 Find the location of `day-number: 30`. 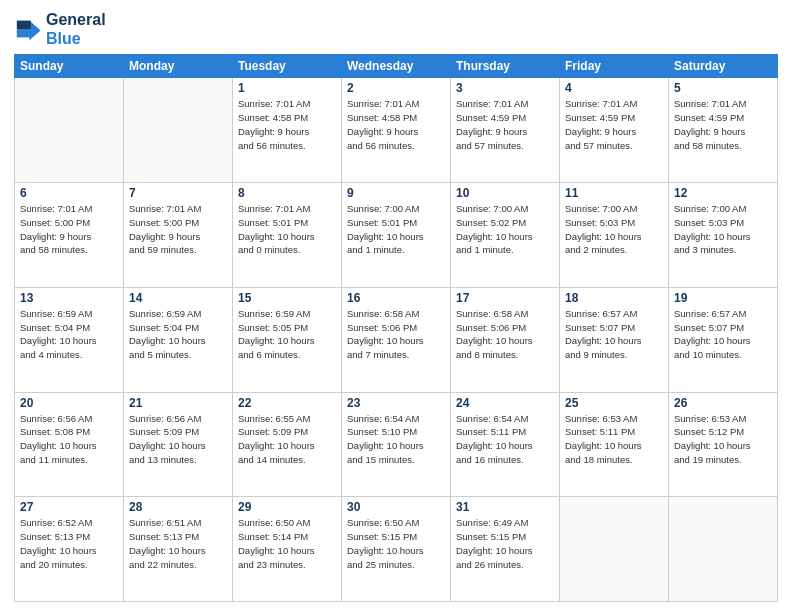

day-number: 30 is located at coordinates (396, 507).